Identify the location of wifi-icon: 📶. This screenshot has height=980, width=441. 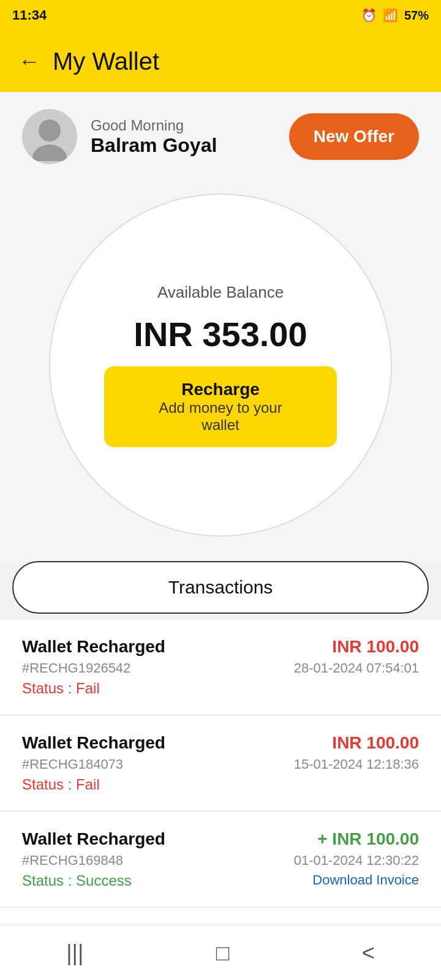
(391, 15).